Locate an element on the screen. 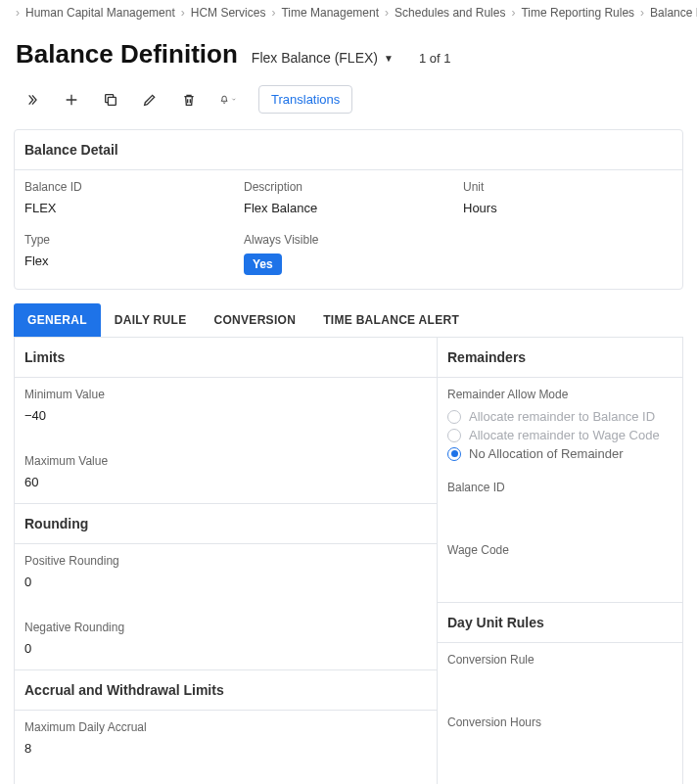 The width and height of the screenshot is (697, 784). breadcrumb-item: Human Capital Management is located at coordinates (100, 13).